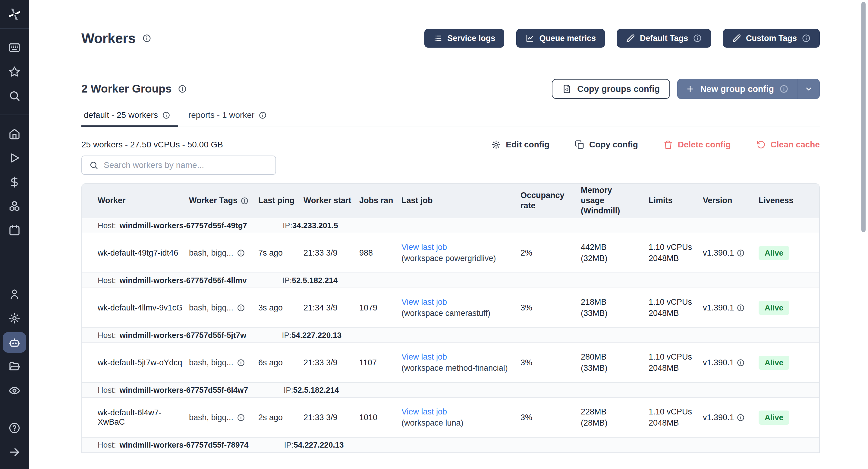 The height and width of the screenshot is (469, 868). What do you see at coordinates (676, 417) in the screenshot?
I see `limits-cell: 1.10 vCPUs 2048MB` at bounding box center [676, 417].